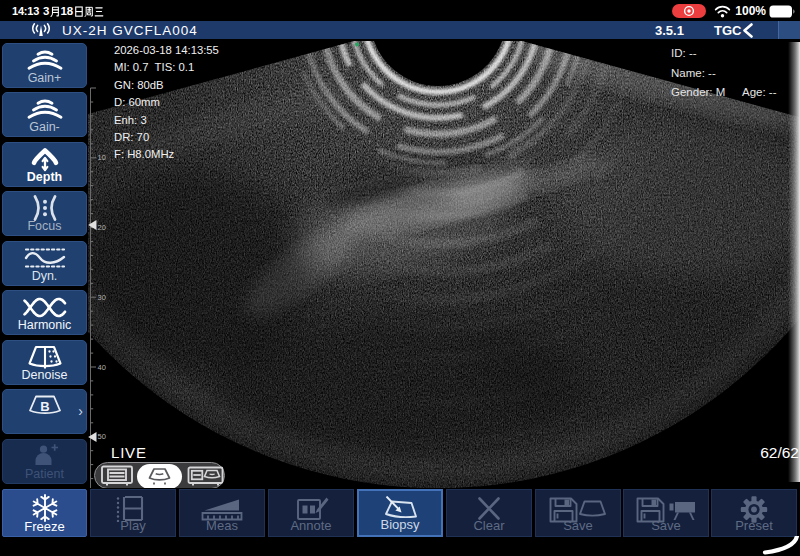  What do you see at coordinates (102, 228) in the screenshot?
I see `svg-text: 20` at bounding box center [102, 228].